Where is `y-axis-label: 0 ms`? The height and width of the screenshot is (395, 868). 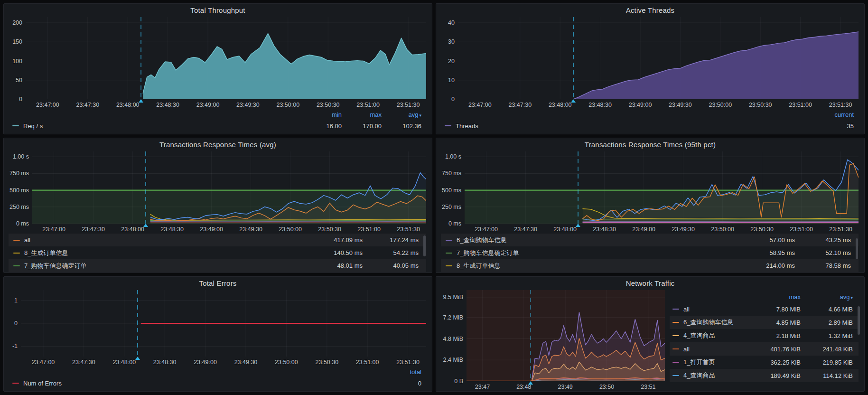 y-axis-label: 0 ms is located at coordinates (455, 224).